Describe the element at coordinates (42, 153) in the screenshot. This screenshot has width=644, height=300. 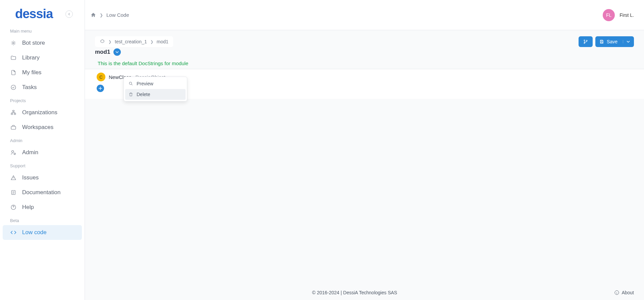
I see `sidebar-item-admin: Admin` at that location.